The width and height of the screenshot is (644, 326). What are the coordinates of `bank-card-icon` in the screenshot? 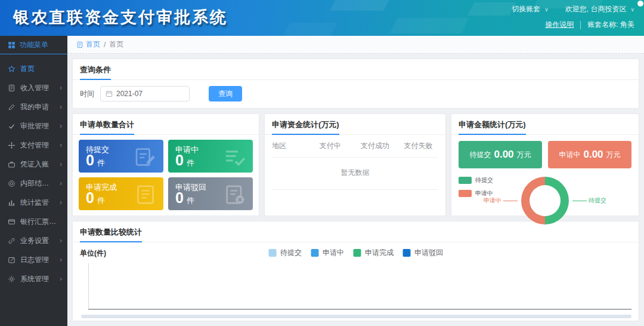 It's located at (12, 222).